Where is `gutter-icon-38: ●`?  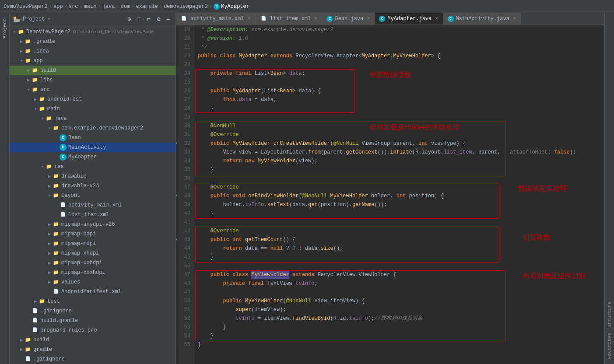
gutter-icon-38: ● is located at coordinates (177, 196).